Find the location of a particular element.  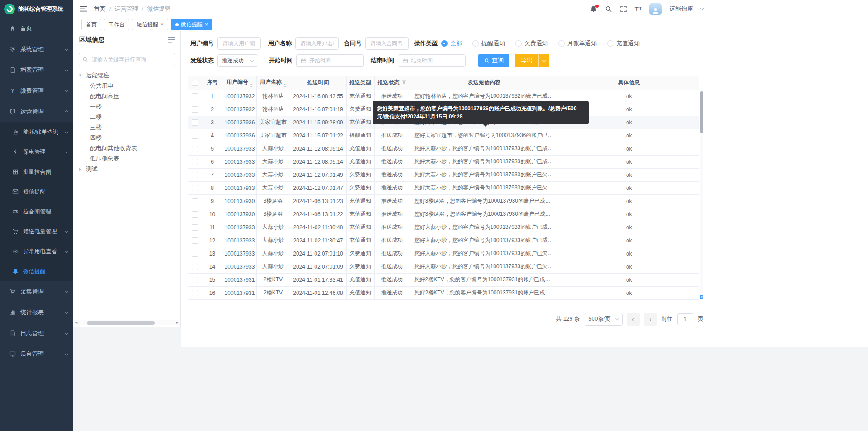

radio-all: 全部 is located at coordinates (452, 43).